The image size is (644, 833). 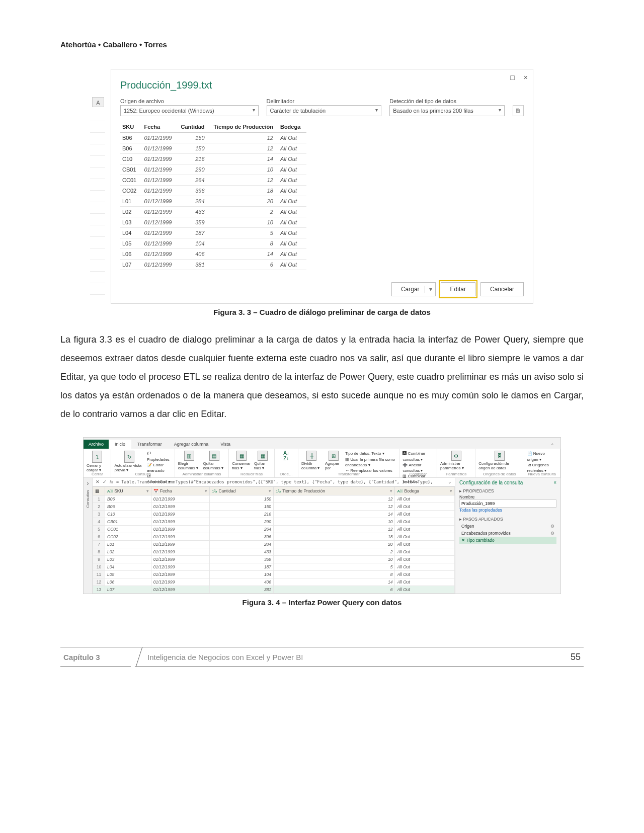 I want to click on remove-rows-button: ▦Quitar filas ▾, so click(x=263, y=461).